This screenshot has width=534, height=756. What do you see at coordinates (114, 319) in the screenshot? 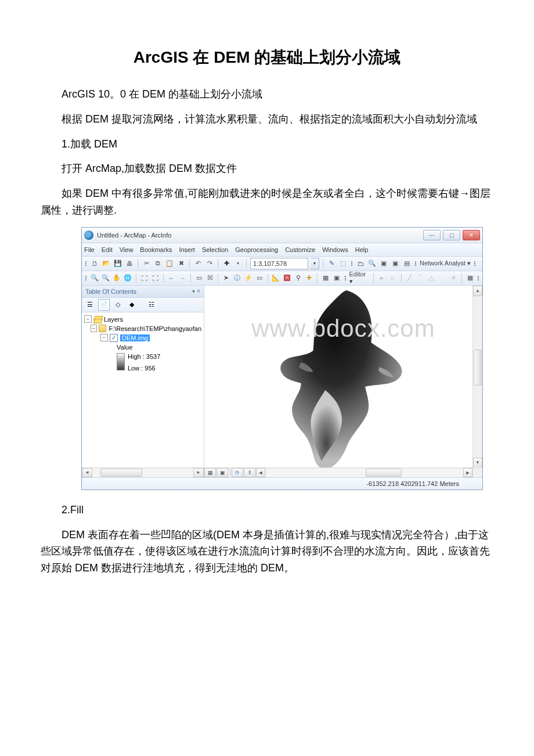
I see `layers-node: Layers` at bounding box center [114, 319].